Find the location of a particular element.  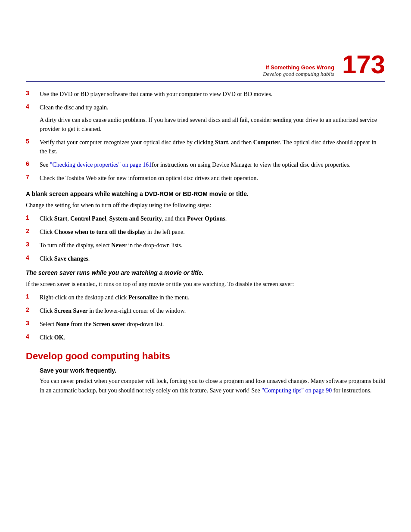

list-item: 4 Click OK. is located at coordinates (206, 338).